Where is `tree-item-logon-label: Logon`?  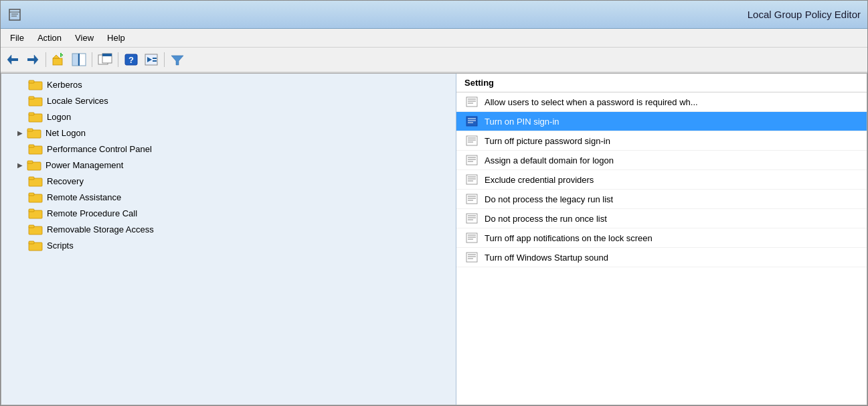 tree-item-logon-label: Logon is located at coordinates (59, 117).